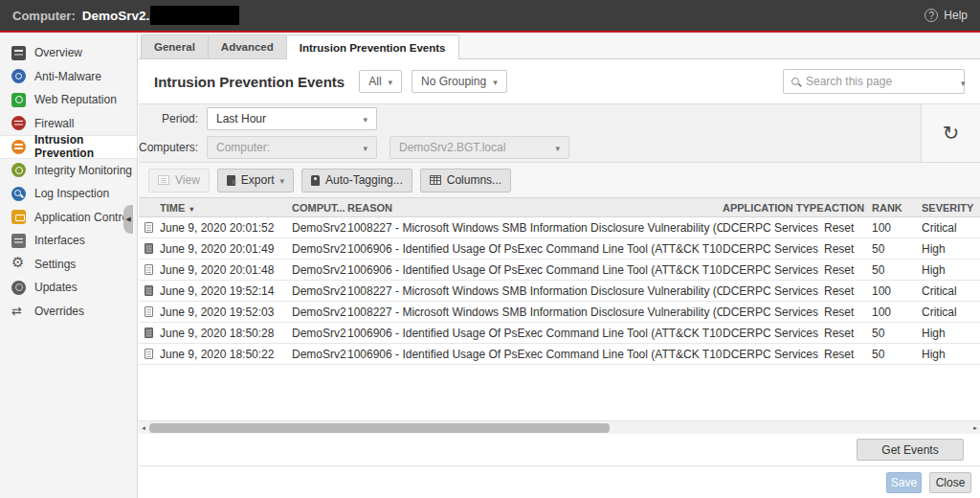 This screenshot has width=980, height=498. I want to click on cell-reason: 1008227 - Microsoft Windows SMB Informat…, so click(535, 312).